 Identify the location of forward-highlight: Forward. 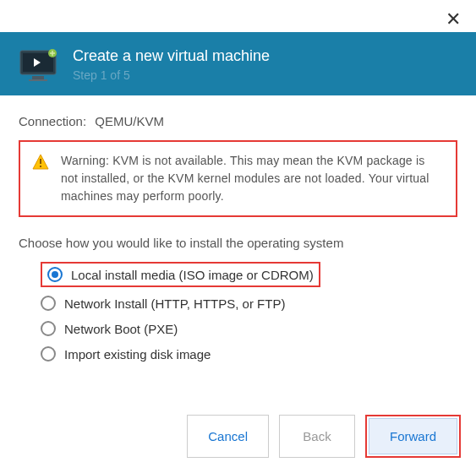
(413, 436).